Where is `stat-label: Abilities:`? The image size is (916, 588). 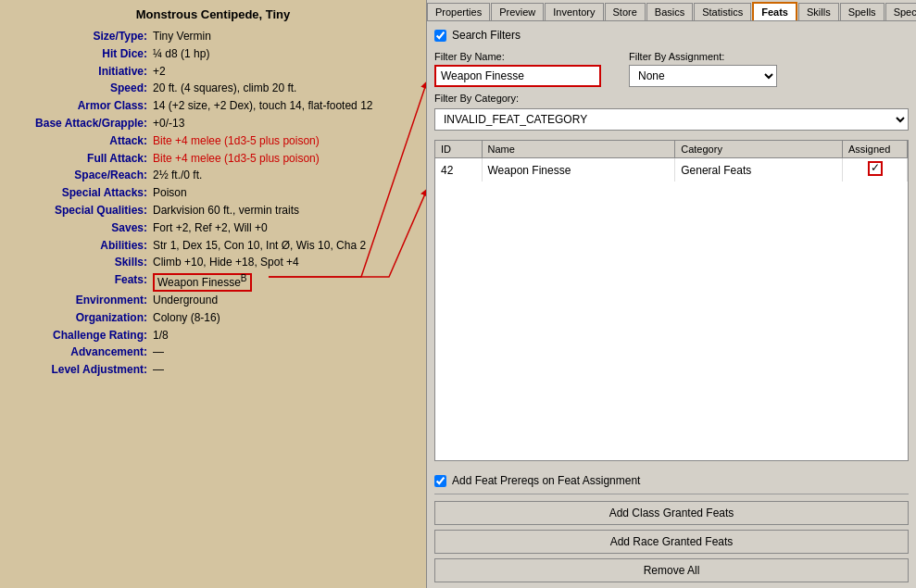
stat-label: Abilities: is located at coordinates (82, 246).